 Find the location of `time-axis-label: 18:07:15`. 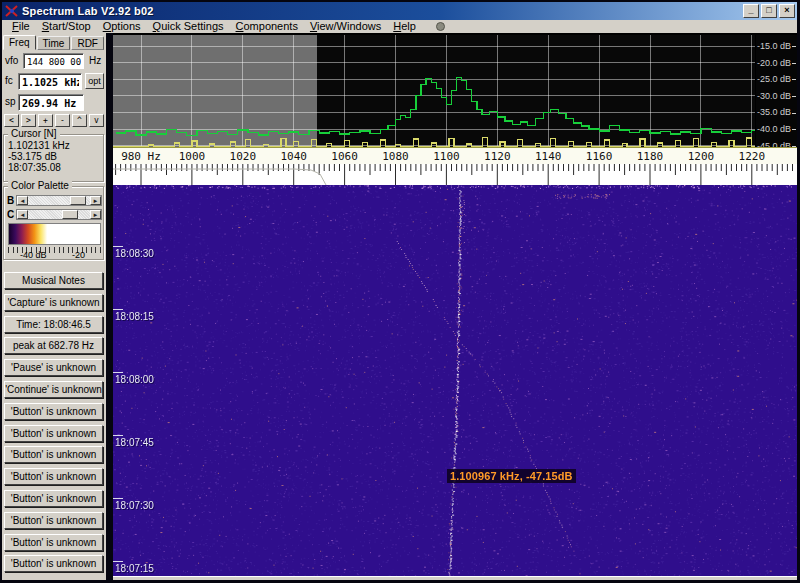

time-axis-label: 18:07:15 is located at coordinates (134, 569).